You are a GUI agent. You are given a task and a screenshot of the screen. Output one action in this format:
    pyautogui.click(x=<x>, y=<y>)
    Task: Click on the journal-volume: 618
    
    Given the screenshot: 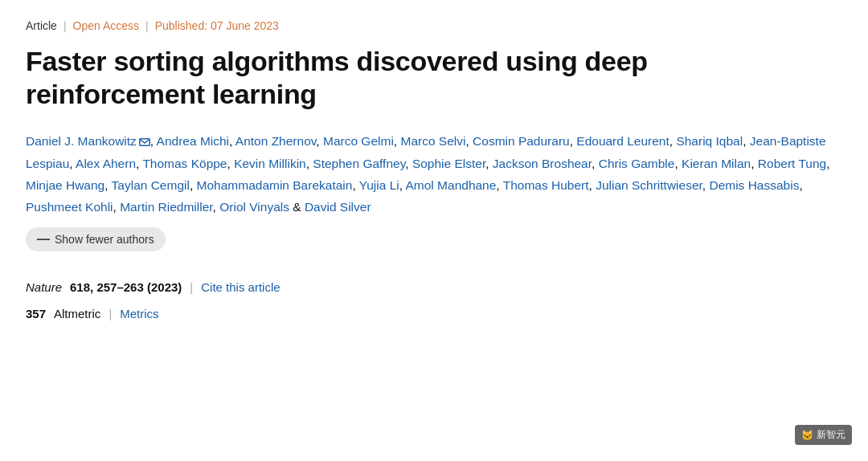 What is the action you would take?
    pyautogui.click(x=80, y=288)
    